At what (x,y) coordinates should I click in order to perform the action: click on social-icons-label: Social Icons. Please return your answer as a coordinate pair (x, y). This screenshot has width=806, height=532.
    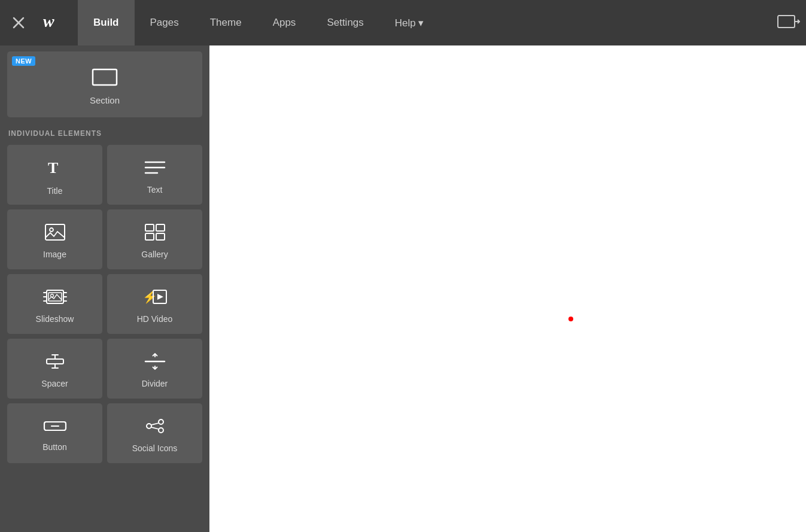
    Looking at the image, I should click on (154, 448).